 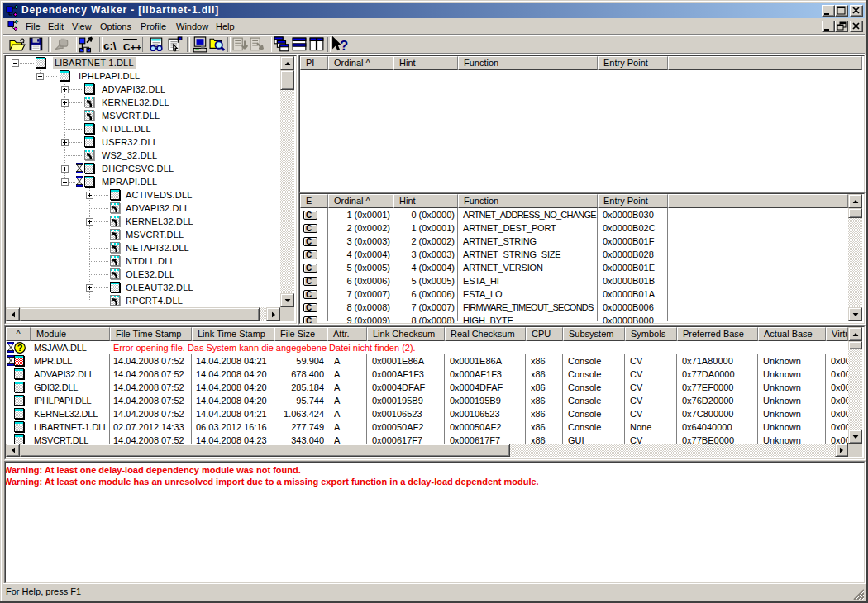 What do you see at coordinates (110, 46) in the screenshot?
I see `svg-text: c:\` at bounding box center [110, 46].